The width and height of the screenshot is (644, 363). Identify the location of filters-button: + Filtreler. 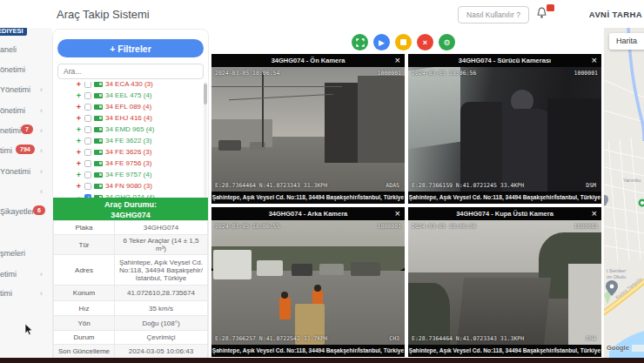
(131, 49).